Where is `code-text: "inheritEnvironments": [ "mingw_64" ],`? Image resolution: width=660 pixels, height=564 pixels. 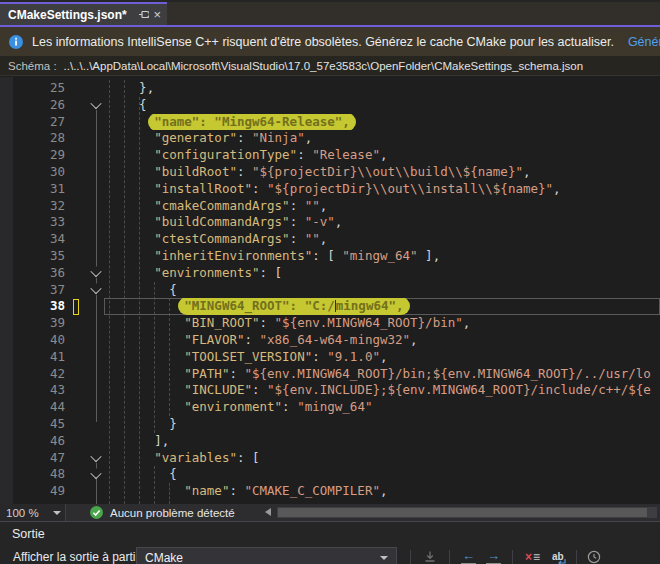
code-text: "inheritEnvironments": [ "mingw_64" ], is located at coordinates (382, 256).